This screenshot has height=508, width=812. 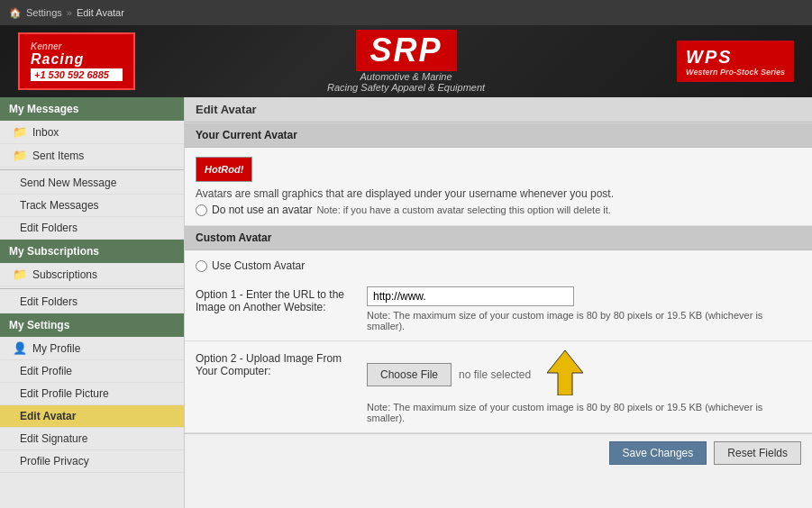 I want to click on avatar-desc: Avatars are small graphics that are disp…, so click(x=498, y=194).